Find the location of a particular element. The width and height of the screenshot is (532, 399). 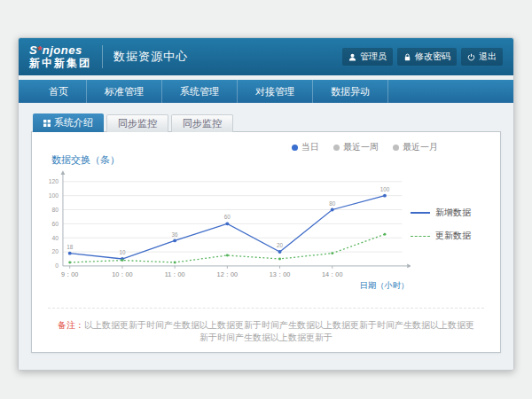

nav-item-system-mgmt: 系统管理 is located at coordinates (200, 91).